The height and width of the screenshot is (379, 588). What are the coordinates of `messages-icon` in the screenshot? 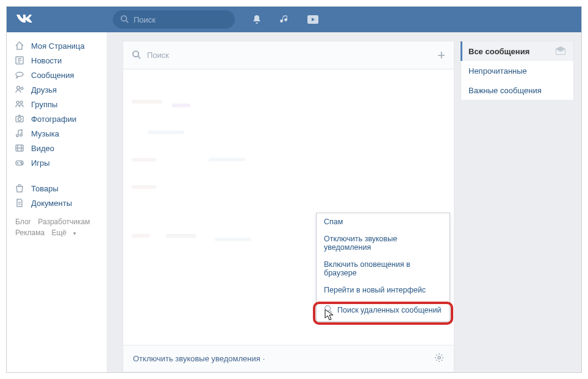 It's located at (20, 75).